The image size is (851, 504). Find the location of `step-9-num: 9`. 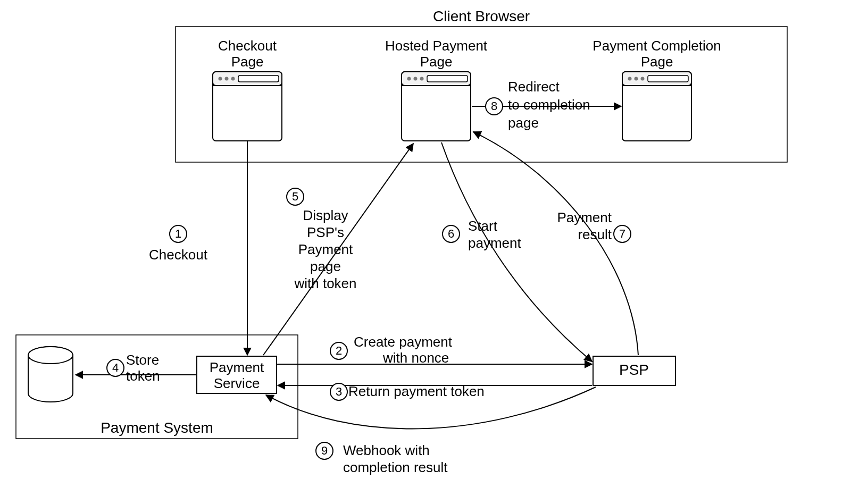

step-9-num: 9 is located at coordinates (324, 451).